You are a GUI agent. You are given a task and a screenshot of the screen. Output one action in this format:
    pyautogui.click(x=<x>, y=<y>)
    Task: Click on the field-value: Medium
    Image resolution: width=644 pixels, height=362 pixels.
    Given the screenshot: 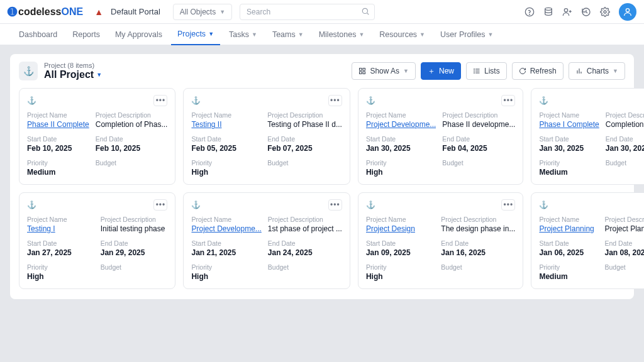 What is the action you would take?
    pyautogui.click(x=569, y=277)
    